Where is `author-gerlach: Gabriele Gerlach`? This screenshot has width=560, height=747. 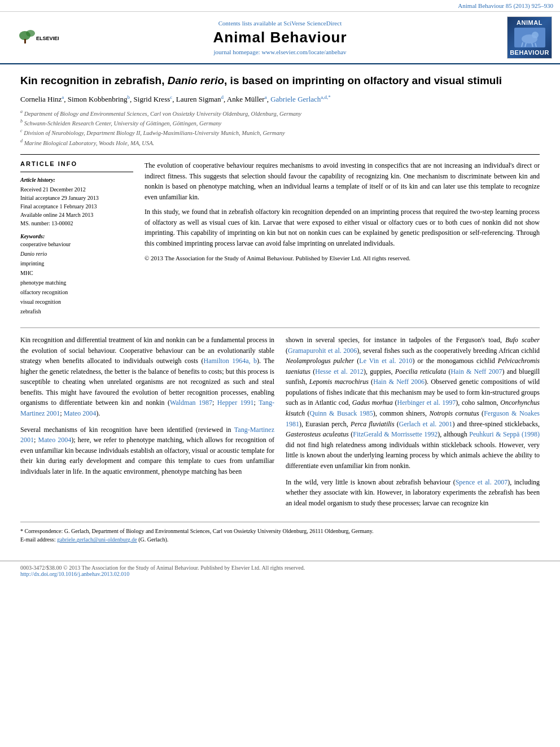
author-gerlach: Gabriele Gerlach is located at coordinates (296, 99).